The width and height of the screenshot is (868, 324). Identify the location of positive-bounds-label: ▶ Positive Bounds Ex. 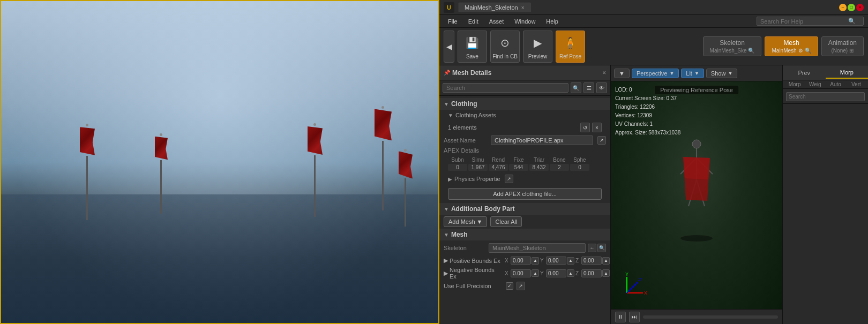
(473, 260).